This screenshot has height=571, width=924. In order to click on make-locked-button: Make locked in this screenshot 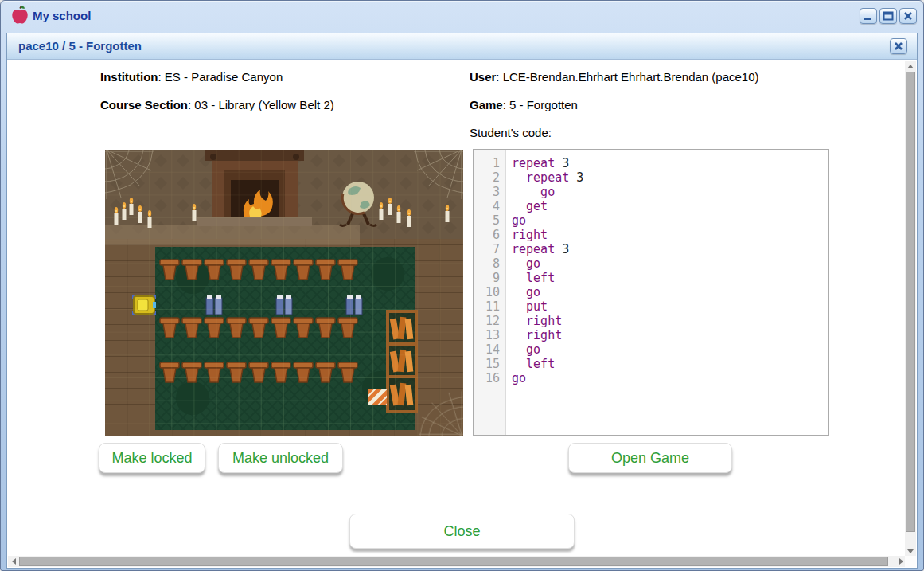, I will do `click(152, 458)`.